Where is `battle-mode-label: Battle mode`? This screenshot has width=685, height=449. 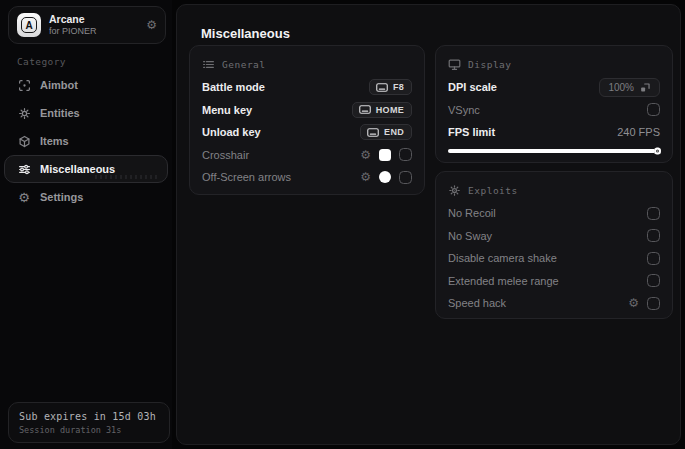 battle-mode-label: Battle mode is located at coordinates (234, 87).